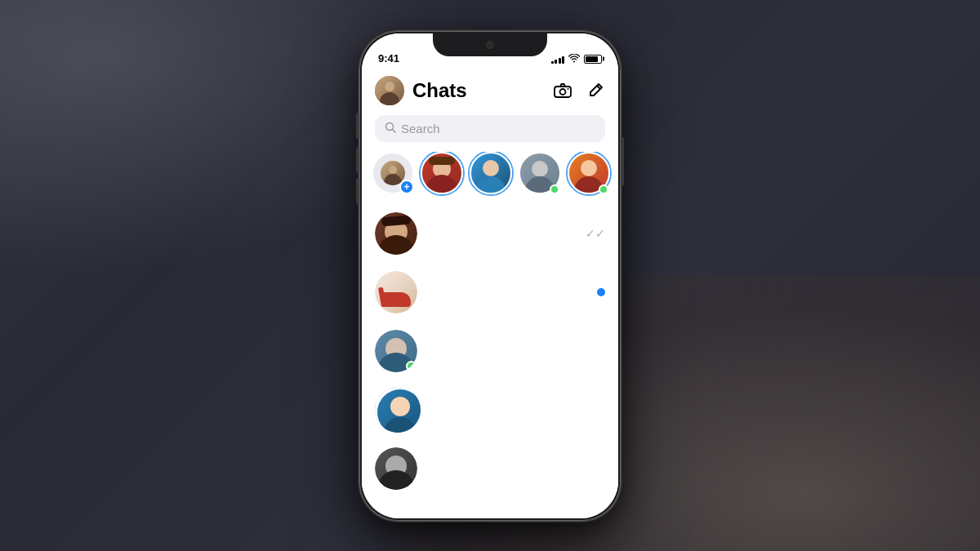 The height and width of the screenshot is (551, 980). Describe the element at coordinates (390, 91) in the screenshot. I see `user-avatar-image` at that location.